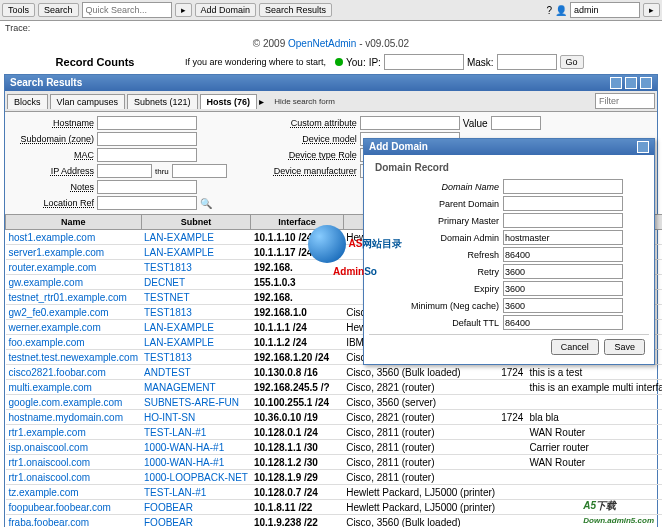 The image size is (662, 527). I want to click on parent-domain-input, so click(563, 204).